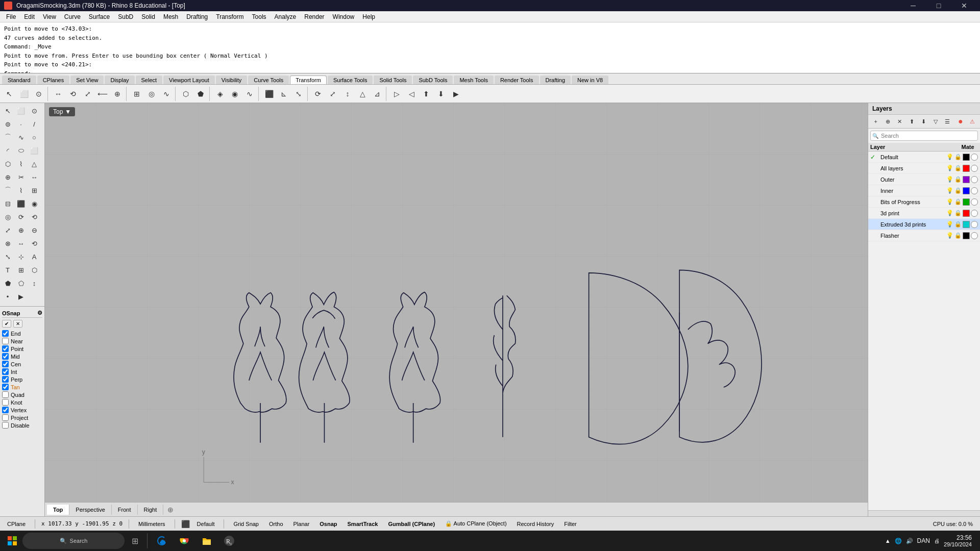 The width and height of the screenshot is (980, 551). What do you see at coordinates (15, 357) in the screenshot?
I see `osnap-mid-label: Mid` at bounding box center [15, 357].